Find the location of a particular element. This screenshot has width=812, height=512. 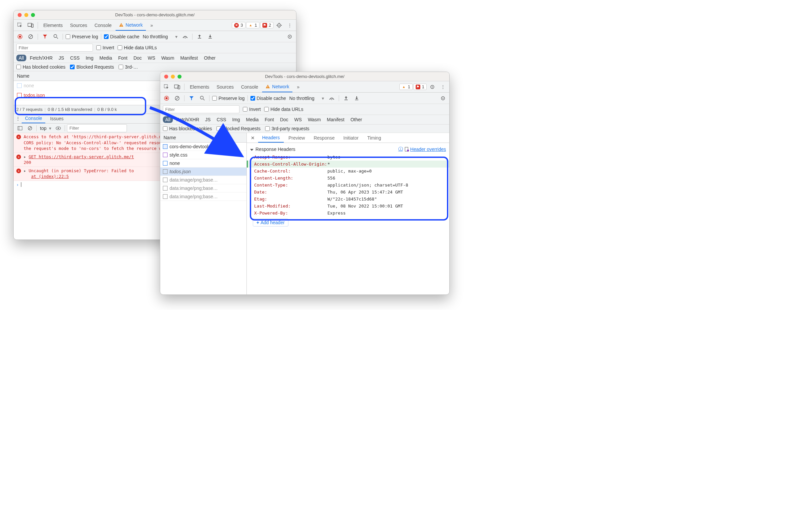

issues-badge: ⚑2 is located at coordinates (267, 25).